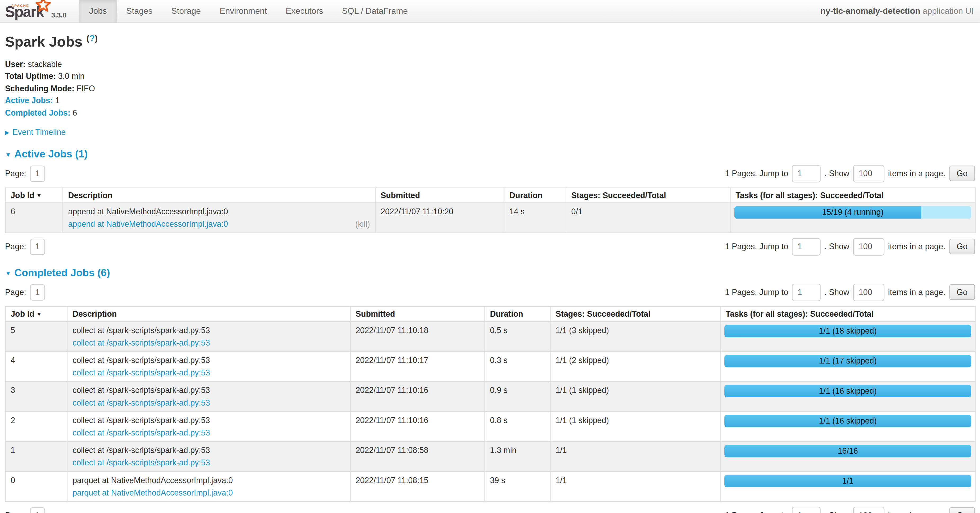  Describe the element at coordinates (7, 132) in the screenshot. I see `collapsed-arrow-icon: ▶` at that location.